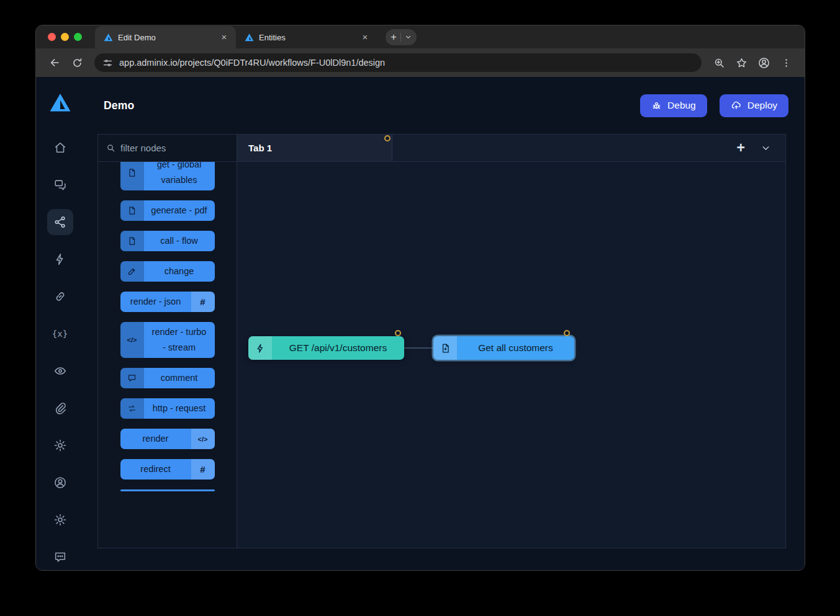 This screenshot has width=840, height=616. I want to click on deploy-button: Deploy, so click(754, 105).